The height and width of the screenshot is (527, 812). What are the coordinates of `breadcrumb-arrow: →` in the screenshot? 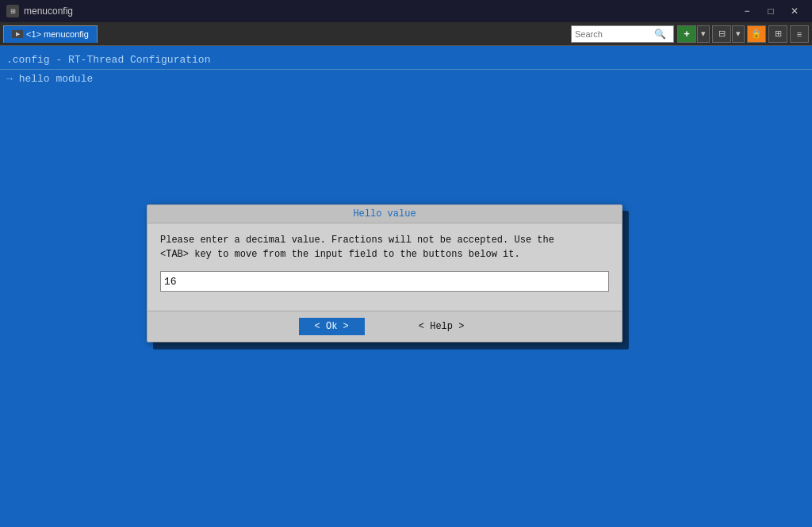 It's located at (10, 79).